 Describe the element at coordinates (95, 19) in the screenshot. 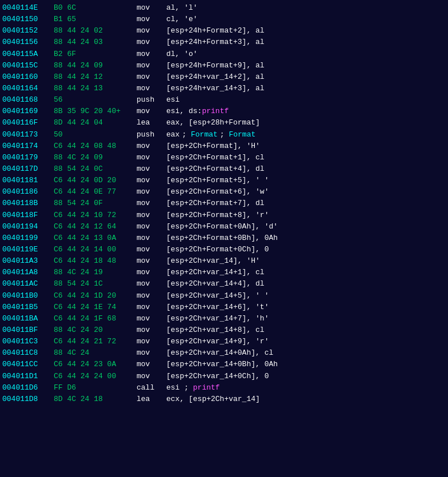

I see `bytes-col: B1 65` at that location.